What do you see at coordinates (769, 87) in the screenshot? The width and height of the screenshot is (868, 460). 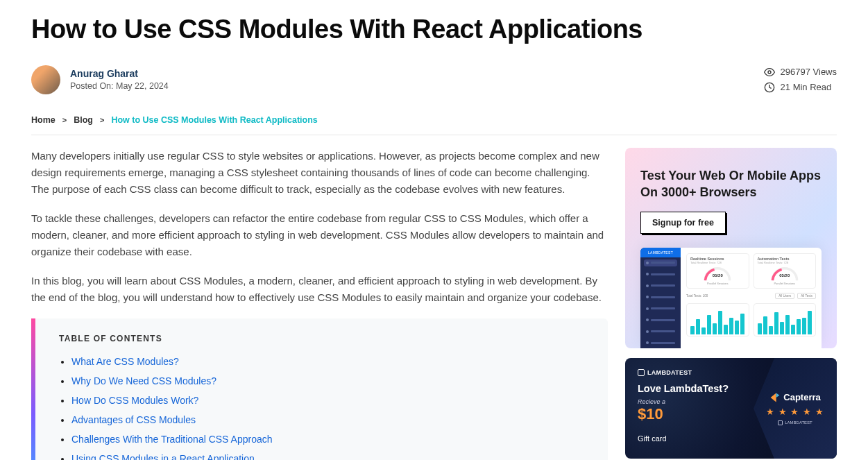 I see `clock-icon` at bounding box center [769, 87].